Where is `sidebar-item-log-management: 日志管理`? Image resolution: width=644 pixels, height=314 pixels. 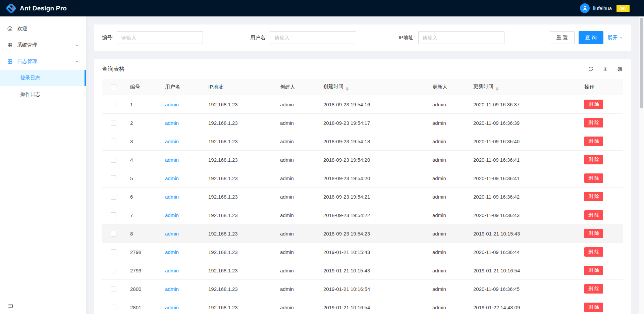
sidebar-item-log-management: 日志管理 is located at coordinates (43, 62).